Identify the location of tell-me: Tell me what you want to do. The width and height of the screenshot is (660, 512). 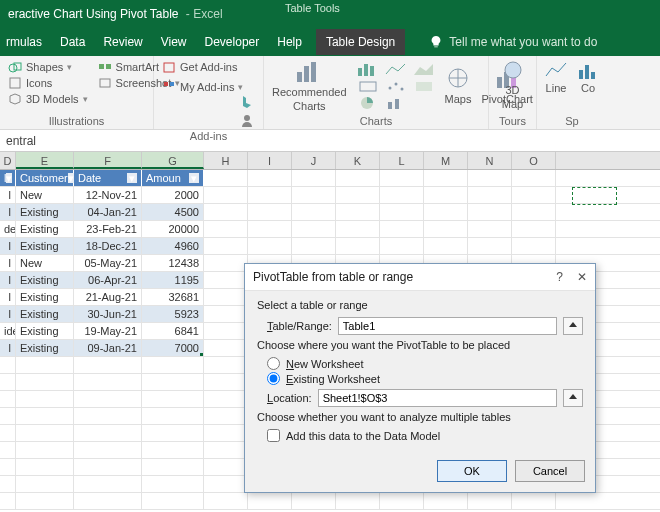
(513, 42).